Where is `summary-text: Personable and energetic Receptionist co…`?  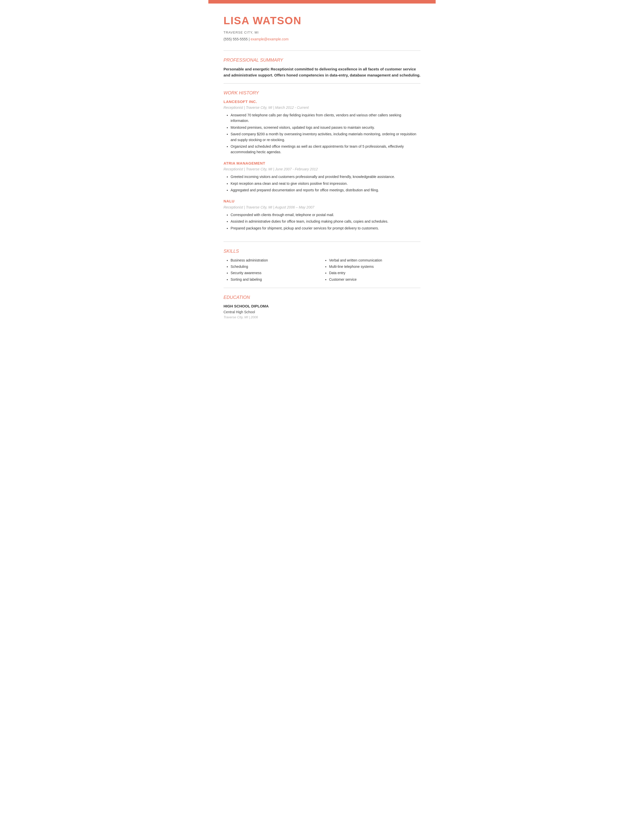 summary-text: Personable and energetic Receptionist co… is located at coordinates (322, 72).